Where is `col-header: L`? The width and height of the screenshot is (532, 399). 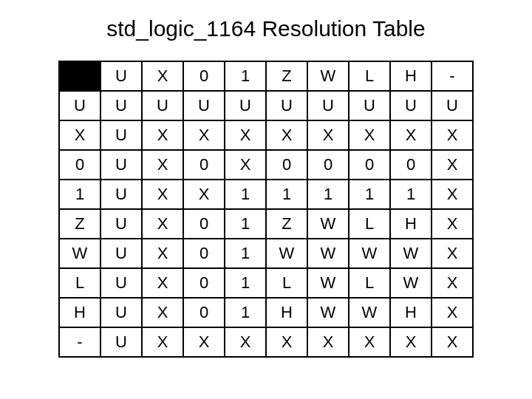 col-header: L is located at coordinates (369, 76).